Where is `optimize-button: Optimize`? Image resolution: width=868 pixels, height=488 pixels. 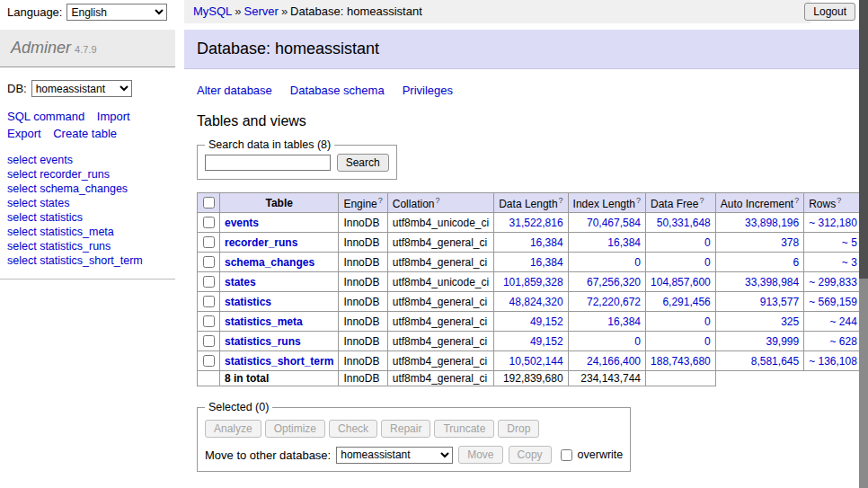 optimize-button: Optimize is located at coordinates (295, 429).